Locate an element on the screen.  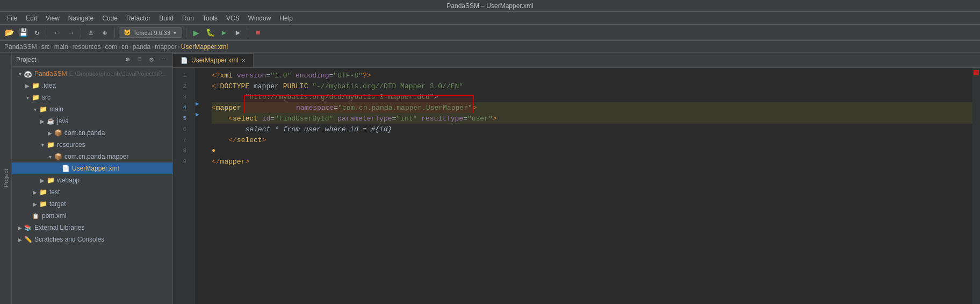
tree-arrow-extlib: ▶ is located at coordinates (20, 228).